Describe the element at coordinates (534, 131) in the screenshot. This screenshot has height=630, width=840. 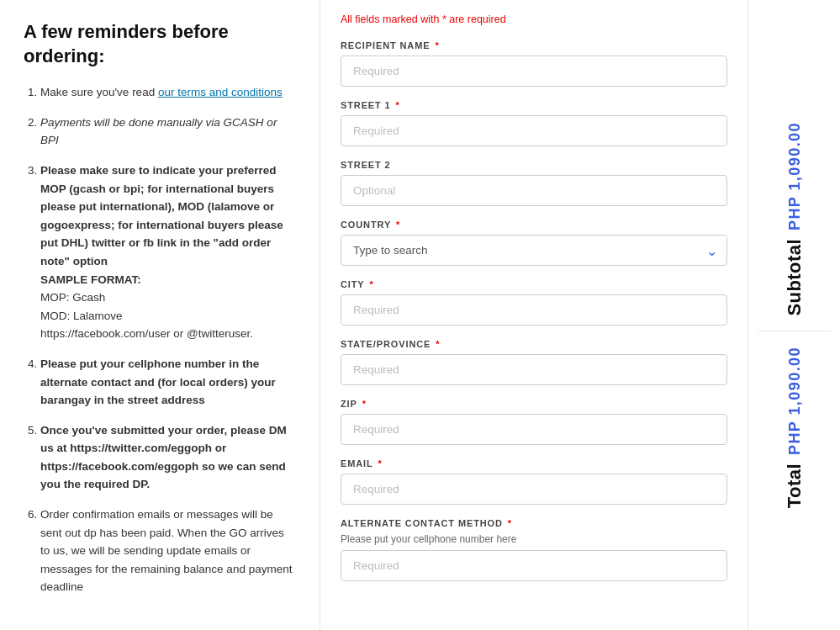
I see `street1-input` at that location.